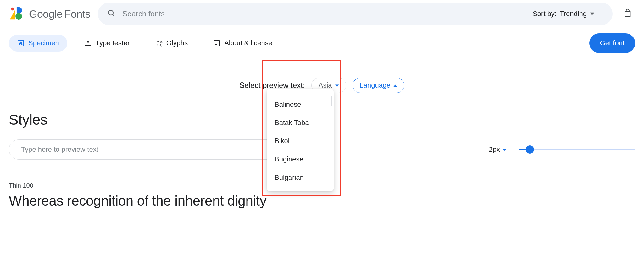 The width and height of the screenshot is (644, 260). I want to click on tab-label: About & license, so click(248, 43).